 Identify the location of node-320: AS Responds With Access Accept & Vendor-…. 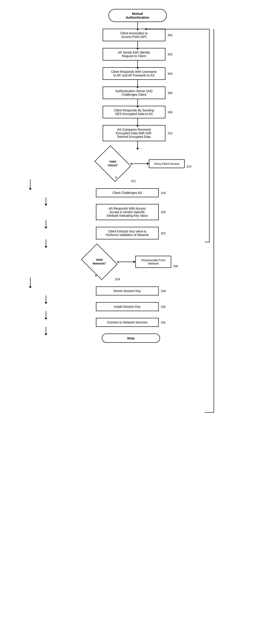
(128, 212).